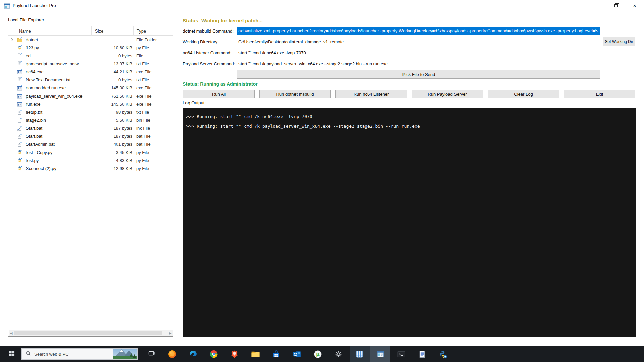 This screenshot has width=644, height=362. I want to click on clear-log-button: Clear Log, so click(523, 94).